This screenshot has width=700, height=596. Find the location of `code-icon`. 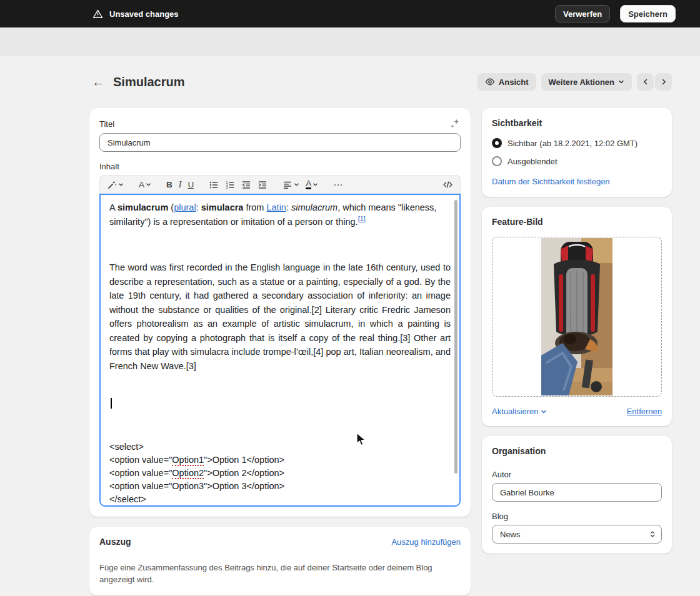

code-icon is located at coordinates (448, 185).